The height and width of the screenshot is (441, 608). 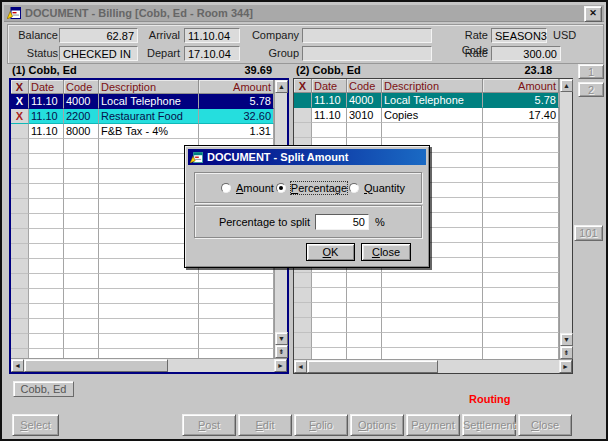 What do you see at coordinates (98, 54) in the screenshot?
I see `status-field: CHECKED IN` at bounding box center [98, 54].